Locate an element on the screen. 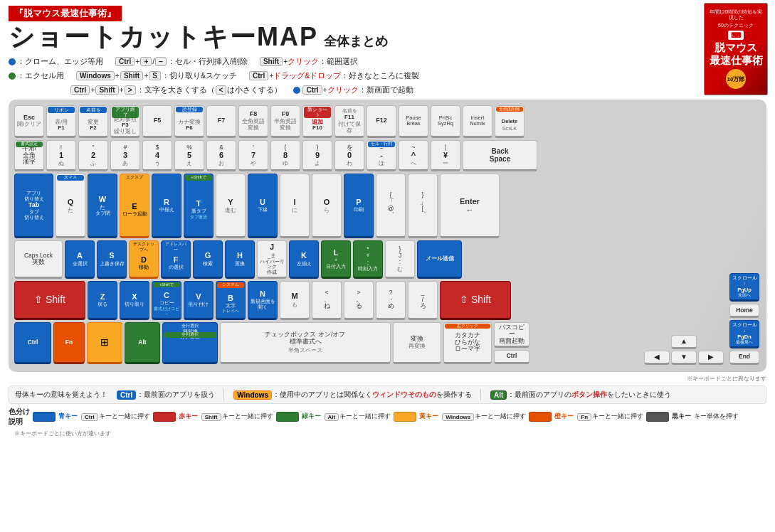  key-period: > 。 る is located at coordinates (359, 300).